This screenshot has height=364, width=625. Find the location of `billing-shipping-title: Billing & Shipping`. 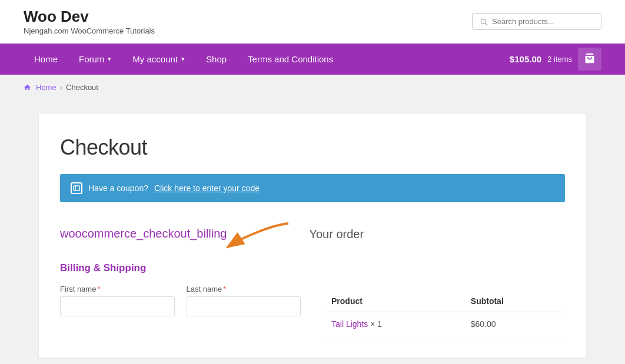

billing-shipping-title: Billing & Shipping is located at coordinates (180, 268).